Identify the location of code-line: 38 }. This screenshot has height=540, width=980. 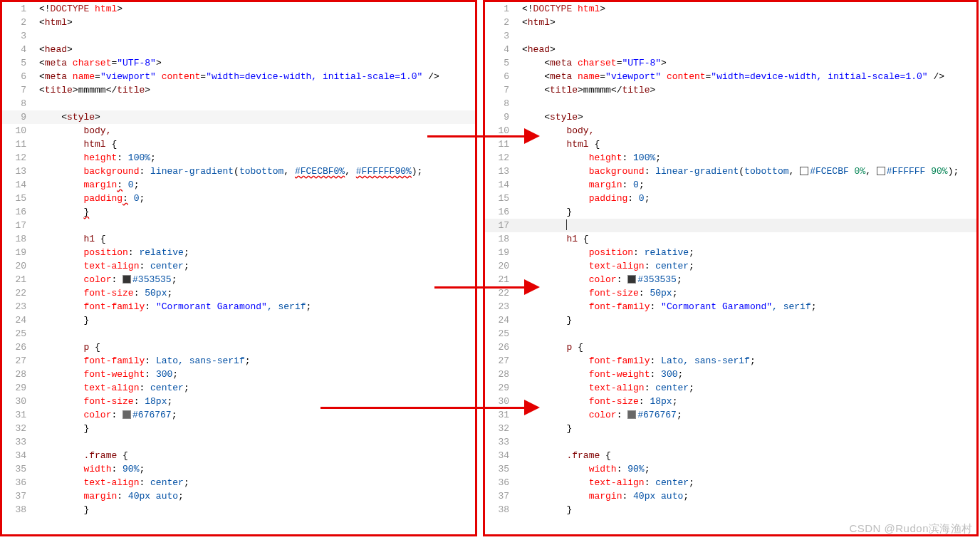
(731, 510).